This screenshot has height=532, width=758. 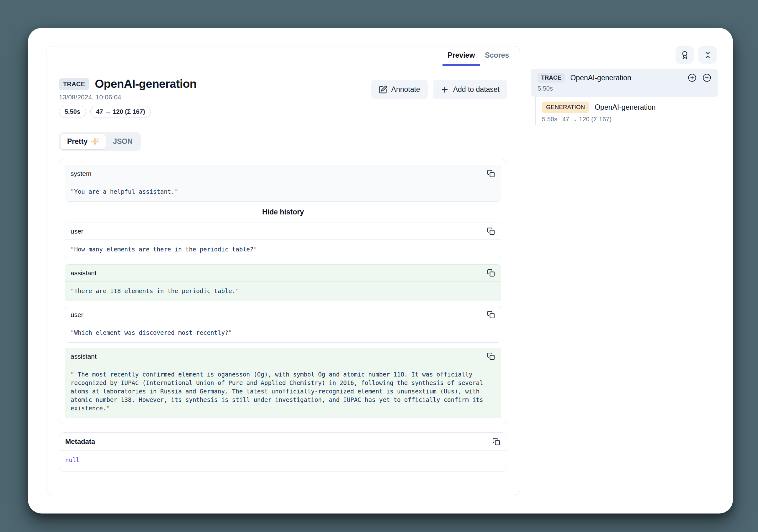 What do you see at coordinates (624, 55) in the screenshot?
I see `sidebar-toolbar` at bounding box center [624, 55].